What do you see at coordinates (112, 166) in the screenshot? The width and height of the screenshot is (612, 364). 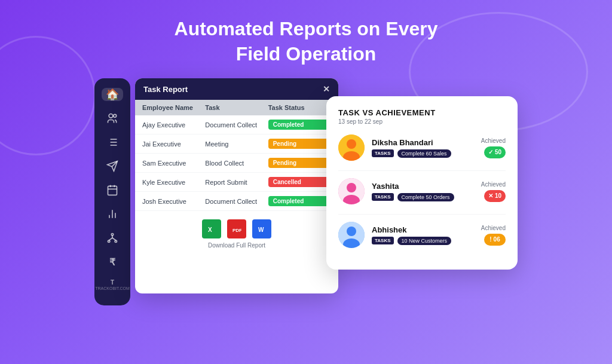 I see `sidebar-item-navigation` at bounding box center [112, 166].